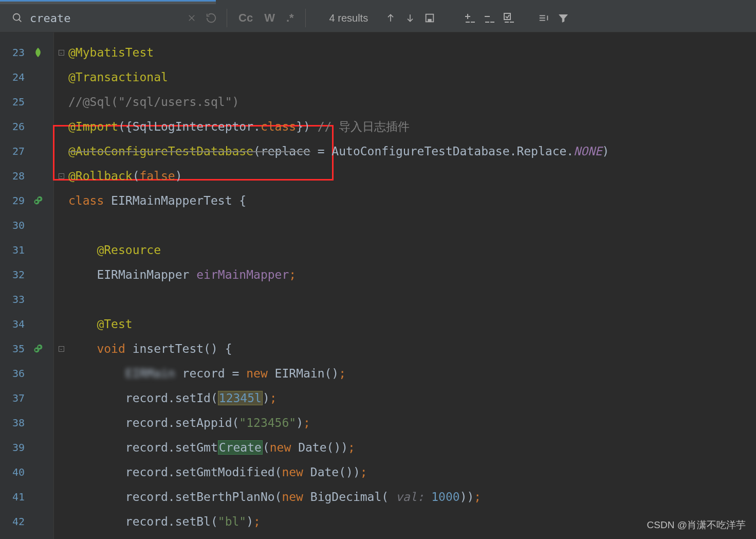  What do you see at coordinates (211, 18) in the screenshot?
I see `history-icon` at bounding box center [211, 18].